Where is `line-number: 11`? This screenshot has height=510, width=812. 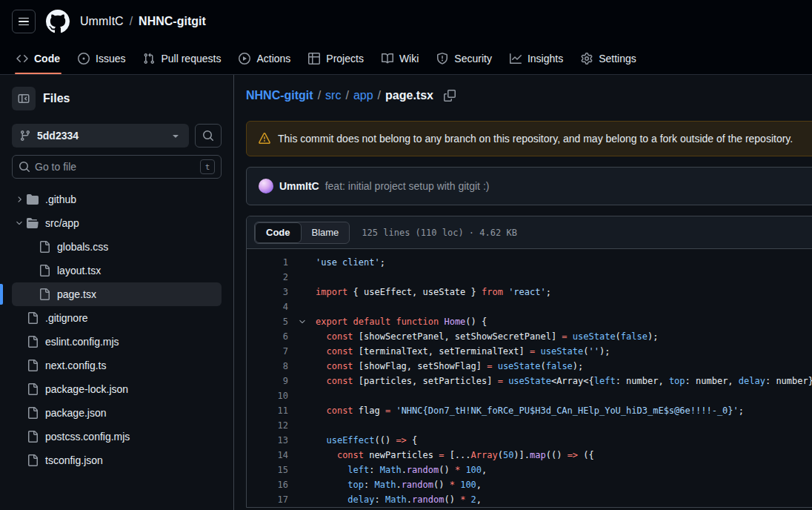
line-number: 11 is located at coordinates (267, 411).